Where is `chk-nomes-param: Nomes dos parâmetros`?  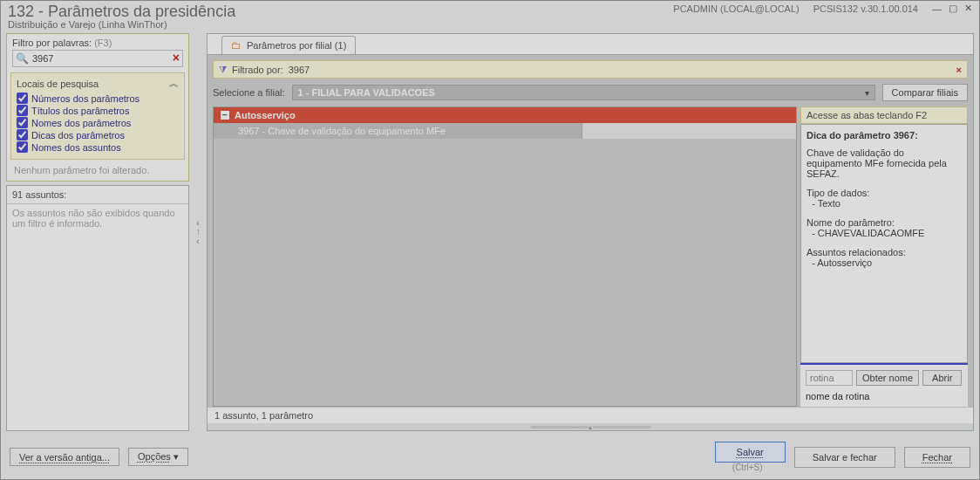
chk-nomes-param: Nomes dos parâmetros is located at coordinates (98, 122).